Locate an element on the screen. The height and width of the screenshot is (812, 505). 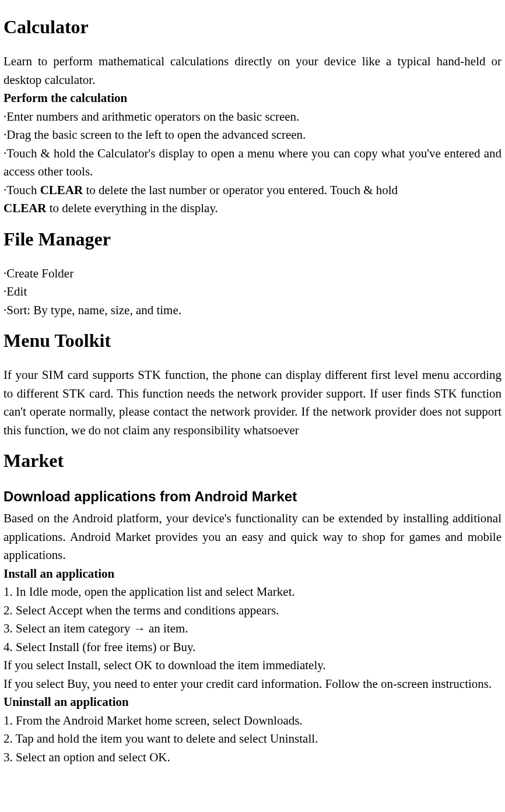
calc-bullet-1: ·Enter numbers and arithmetic operators … is located at coordinates (253, 117).